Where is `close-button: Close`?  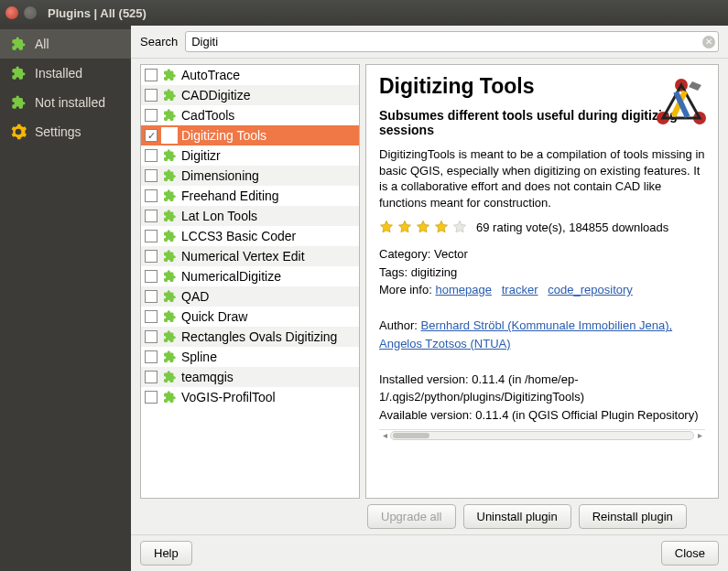 close-button: Close is located at coordinates (690, 553).